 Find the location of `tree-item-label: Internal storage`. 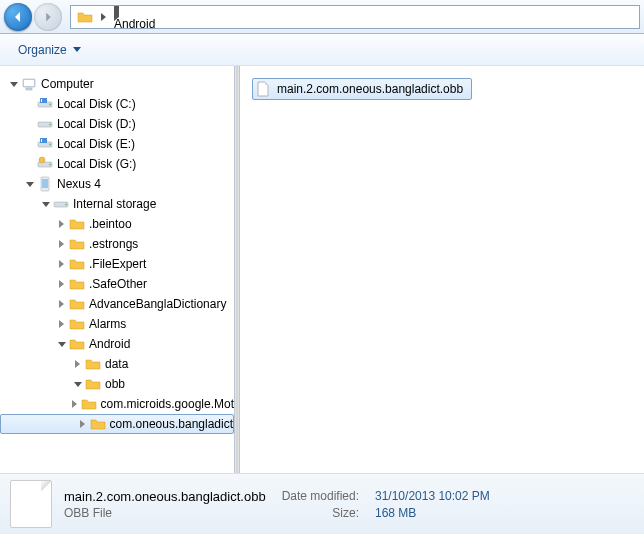

tree-item-label: Internal storage is located at coordinates (114, 204).